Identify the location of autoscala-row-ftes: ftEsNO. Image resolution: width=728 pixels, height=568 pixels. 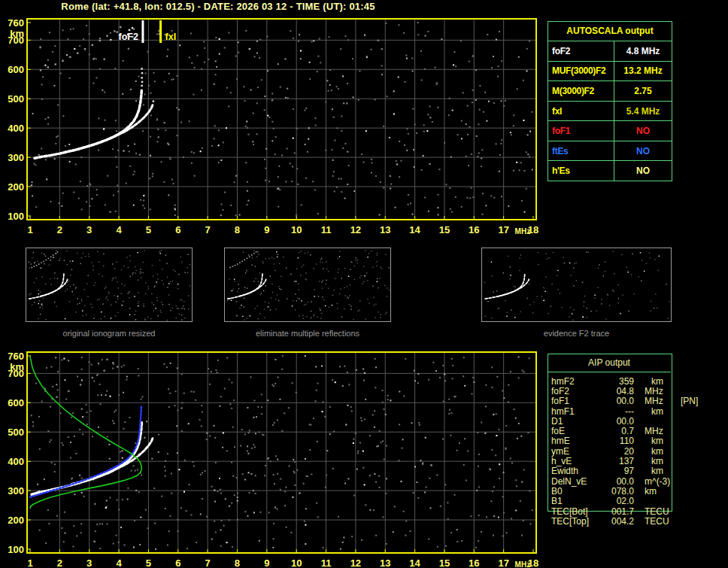
(610, 152).